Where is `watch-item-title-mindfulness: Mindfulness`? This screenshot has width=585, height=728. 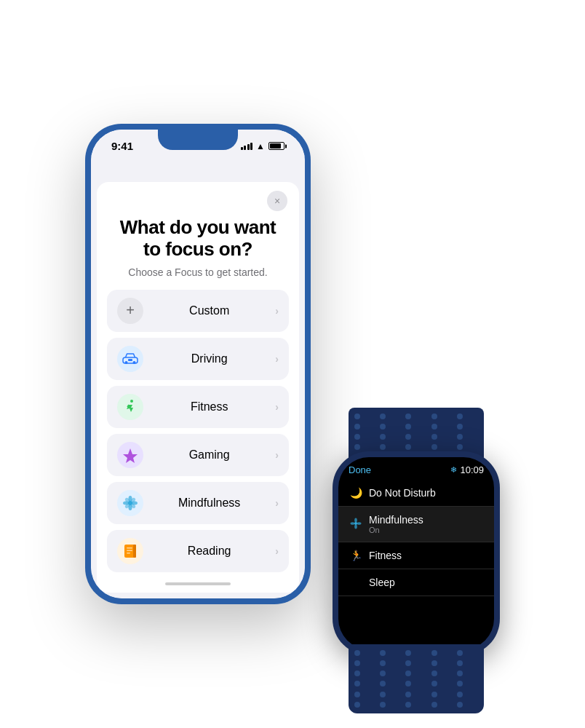 watch-item-title-mindfulness: Mindfulness is located at coordinates (426, 520).